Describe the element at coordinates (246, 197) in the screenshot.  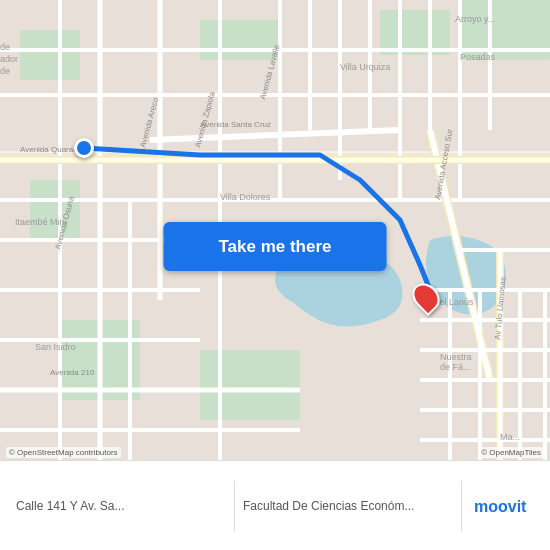
I see `svg-text: Villa Dolores` at that location.